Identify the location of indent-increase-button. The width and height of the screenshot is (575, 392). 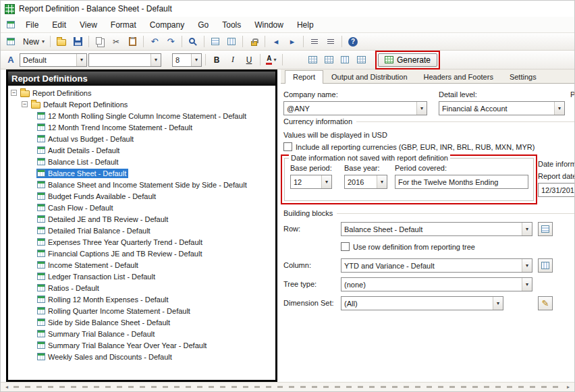
(331, 42).